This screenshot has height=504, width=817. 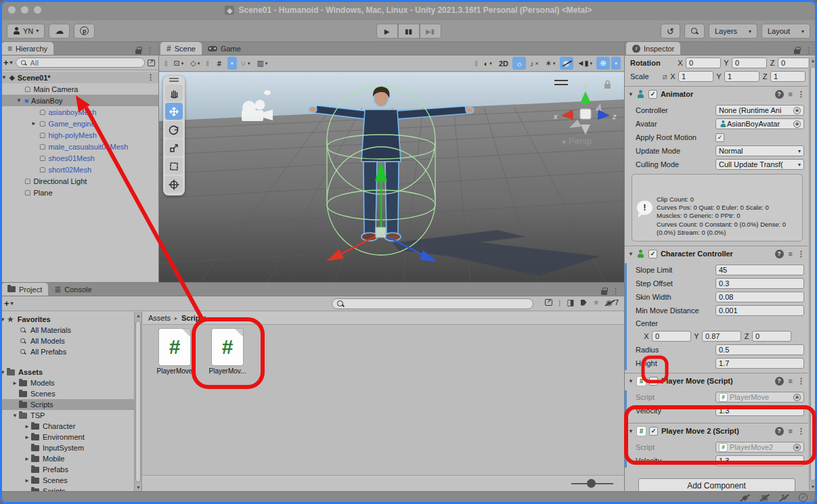 What do you see at coordinates (759, 164) in the screenshot?
I see `culling-mode-dropdown: Cull Update Transf( ▾` at bounding box center [759, 164].